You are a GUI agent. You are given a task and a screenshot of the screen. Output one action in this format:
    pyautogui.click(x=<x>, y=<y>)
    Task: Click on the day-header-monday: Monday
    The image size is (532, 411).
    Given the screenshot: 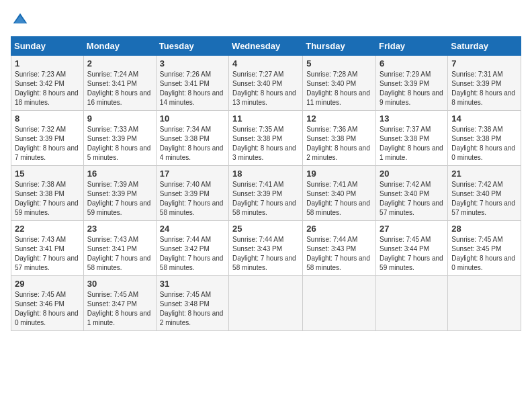 What is the action you would take?
    pyautogui.click(x=120, y=46)
    